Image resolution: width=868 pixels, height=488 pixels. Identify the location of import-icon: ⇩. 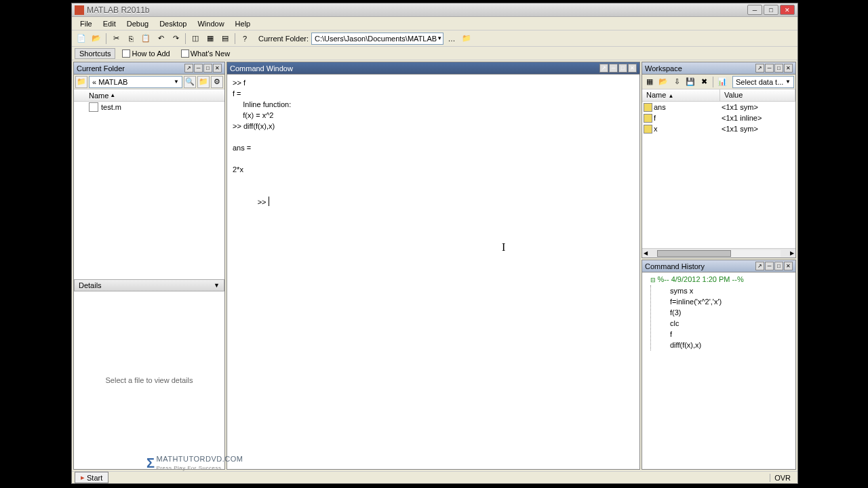
(677, 82).